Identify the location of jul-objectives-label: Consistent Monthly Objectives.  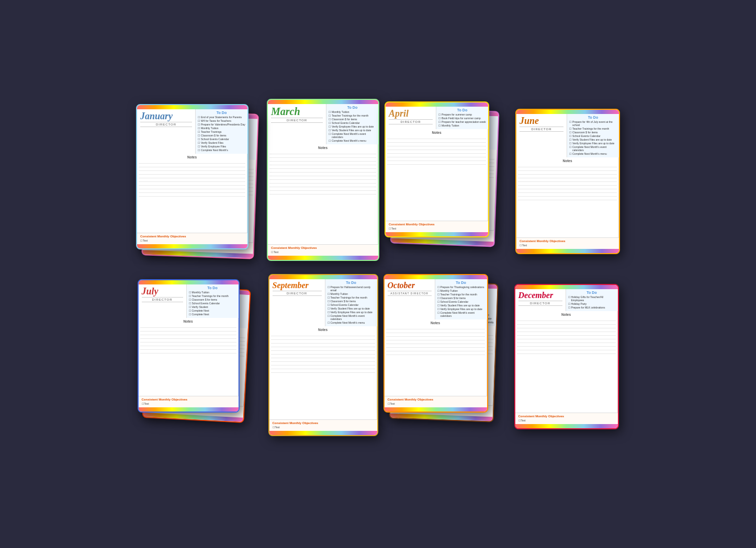
(188, 399).